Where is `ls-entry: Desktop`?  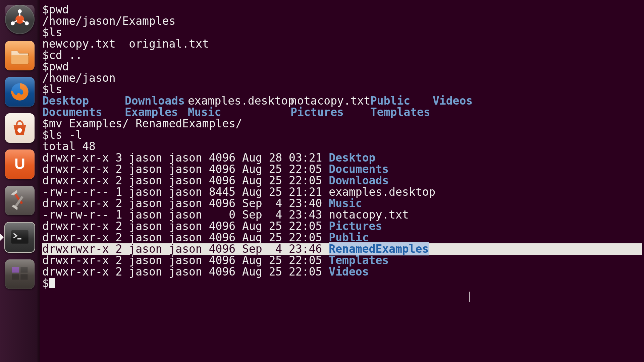
ls-entry: Desktop is located at coordinates (84, 101).